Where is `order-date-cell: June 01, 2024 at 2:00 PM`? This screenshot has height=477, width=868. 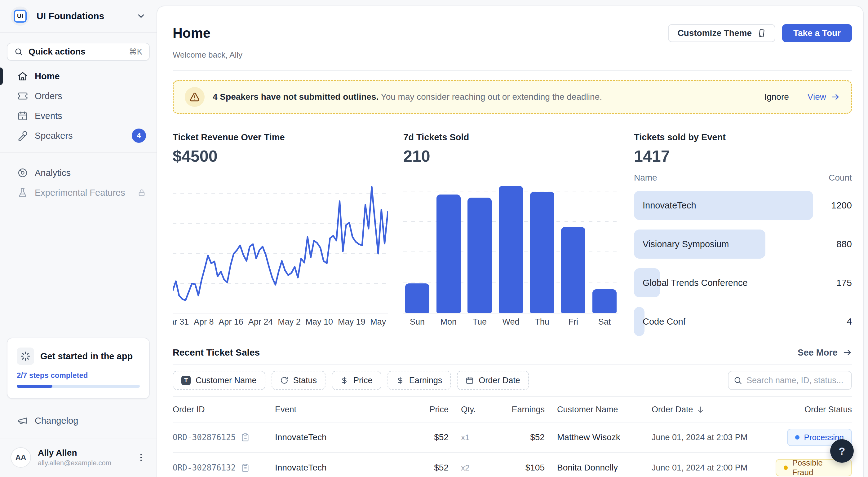
order-date-cell: June 01, 2024 at 2:00 PM is located at coordinates (714, 468).